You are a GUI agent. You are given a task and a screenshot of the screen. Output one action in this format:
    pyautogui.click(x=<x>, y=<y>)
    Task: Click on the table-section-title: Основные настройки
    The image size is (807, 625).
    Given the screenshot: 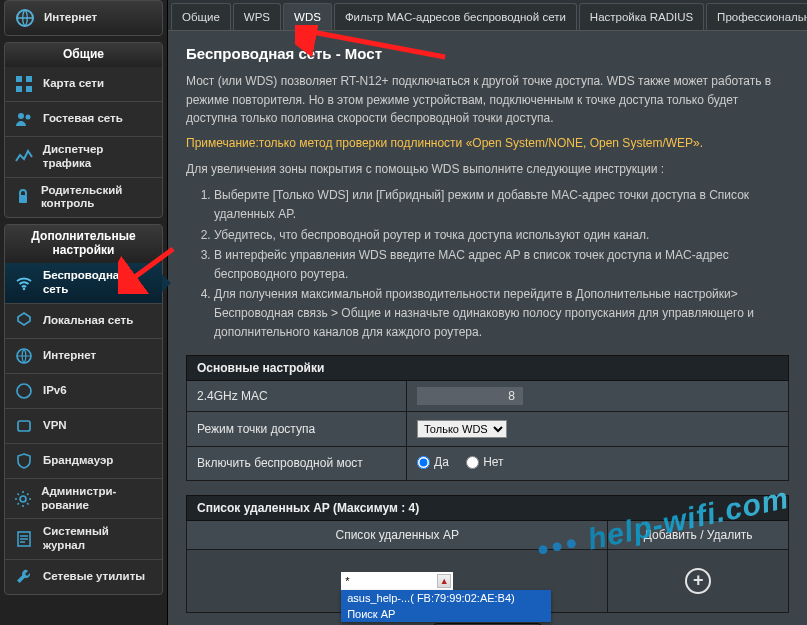 What is the action you would take?
    pyautogui.click(x=488, y=368)
    